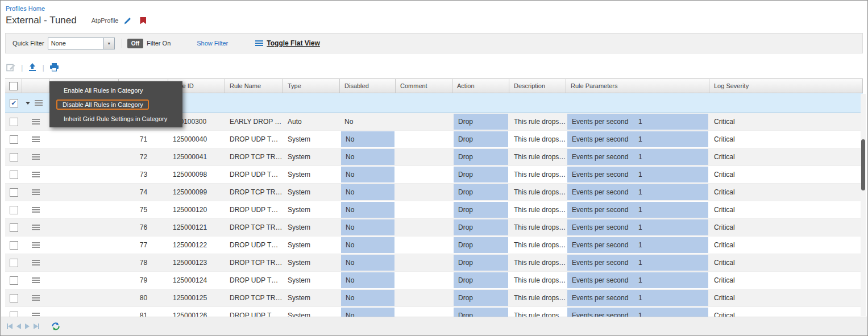 Image resolution: width=868 pixels, height=336 pixels. Describe the element at coordinates (116, 118) in the screenshot. I see `menu-item-inherit-grid-settings: Inherit Grid Rule Settings in Category` at that location.